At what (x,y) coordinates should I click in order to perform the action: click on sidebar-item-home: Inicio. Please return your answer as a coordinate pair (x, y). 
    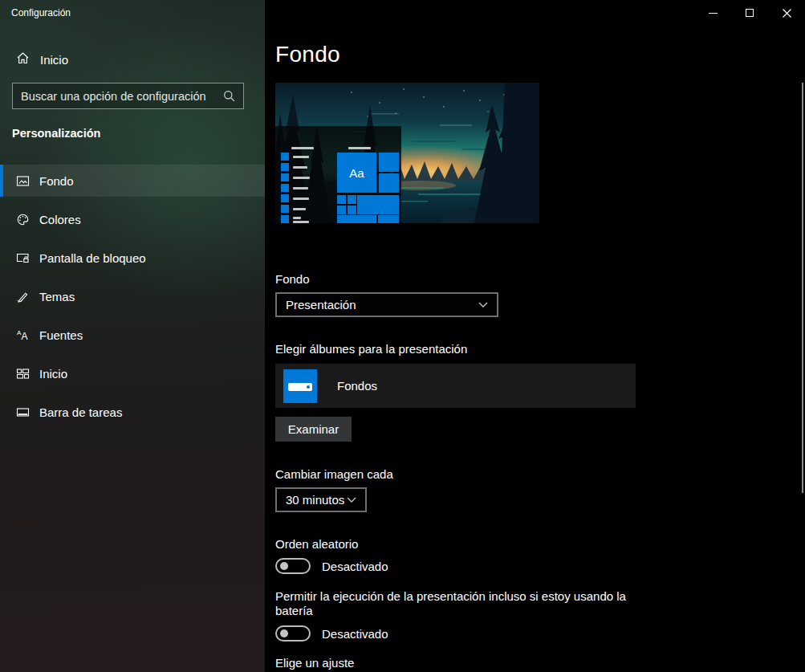
    Looking at the image, I should click on (132, 59).